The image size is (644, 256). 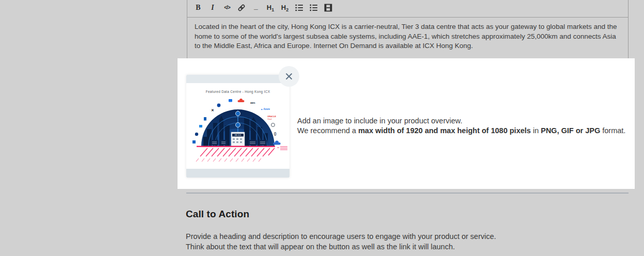 What do you see at coordinates (242, 100) in the screenshot?
I see `google-cloud-icon` at bounding box center [242, 100].